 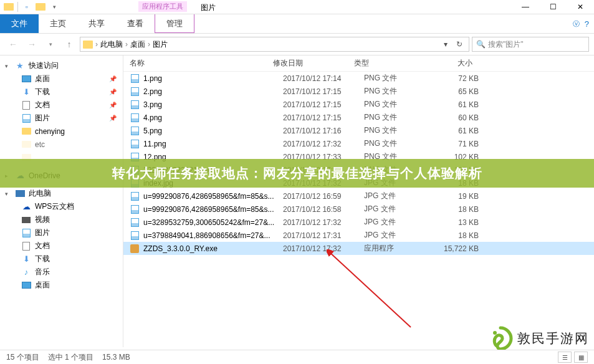 I want to click on close-button: ✕, so click(x=580, y=7).